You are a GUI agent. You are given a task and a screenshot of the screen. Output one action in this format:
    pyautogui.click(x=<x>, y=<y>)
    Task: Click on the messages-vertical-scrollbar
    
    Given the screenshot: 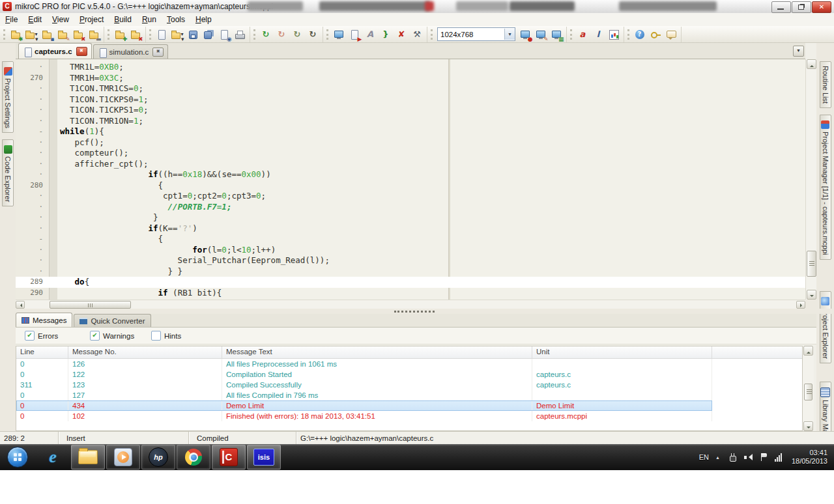 What is the action you would take?
    pyautogui.click(x=808, y=388)
    